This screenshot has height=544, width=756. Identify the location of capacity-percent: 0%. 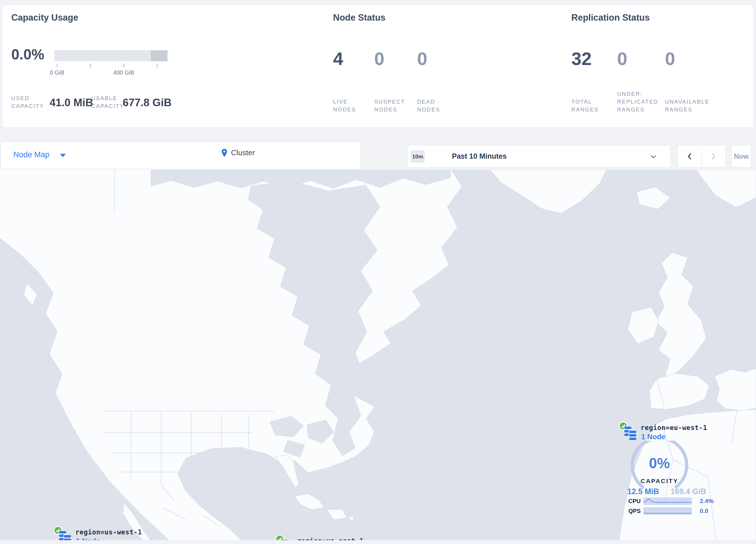
(659, 463).